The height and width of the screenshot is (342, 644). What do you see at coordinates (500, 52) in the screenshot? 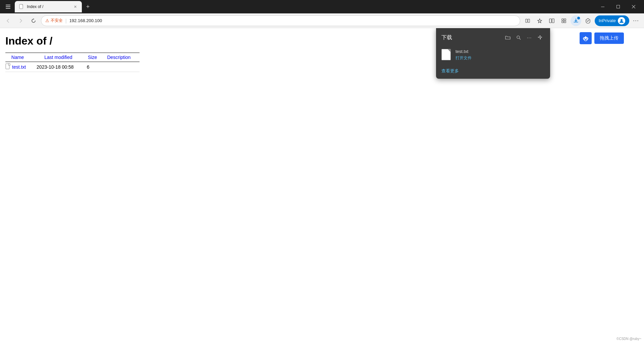
I see `download-item-name: test.txt` at bounding box center [500, 52].